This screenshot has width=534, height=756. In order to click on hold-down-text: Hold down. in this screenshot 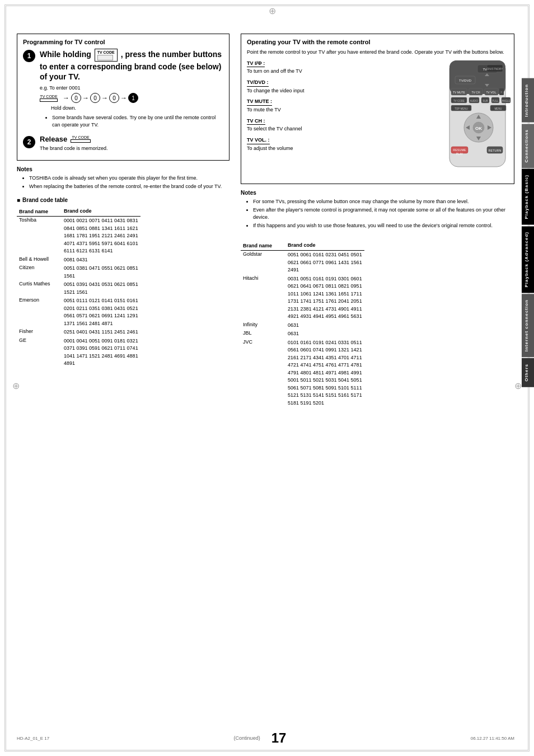, I will do `click(137, 108)`.